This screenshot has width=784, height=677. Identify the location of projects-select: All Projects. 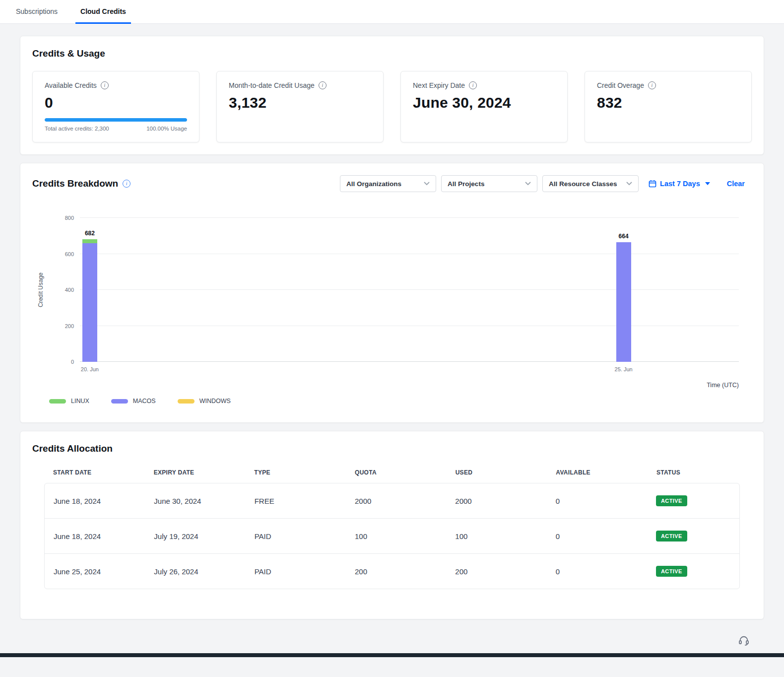
(489, 184).